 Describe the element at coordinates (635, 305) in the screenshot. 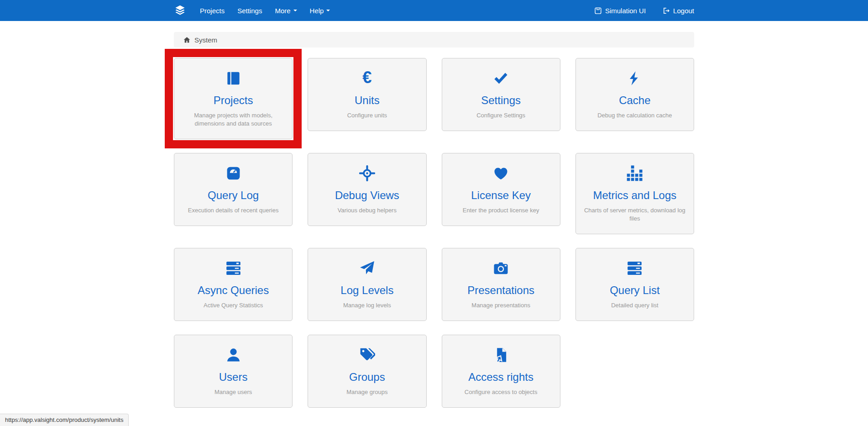

I see `card-description: Detailed query list` at that location.